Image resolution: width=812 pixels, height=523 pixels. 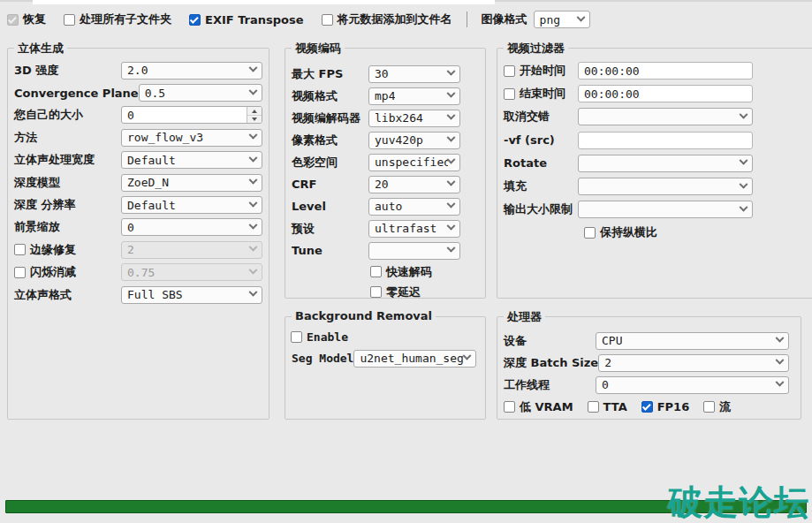 What do you see at coordinates (717, 407) in the screenshot?
I see `processor-checkbox-item: 流` at bounding box center [717, 407].